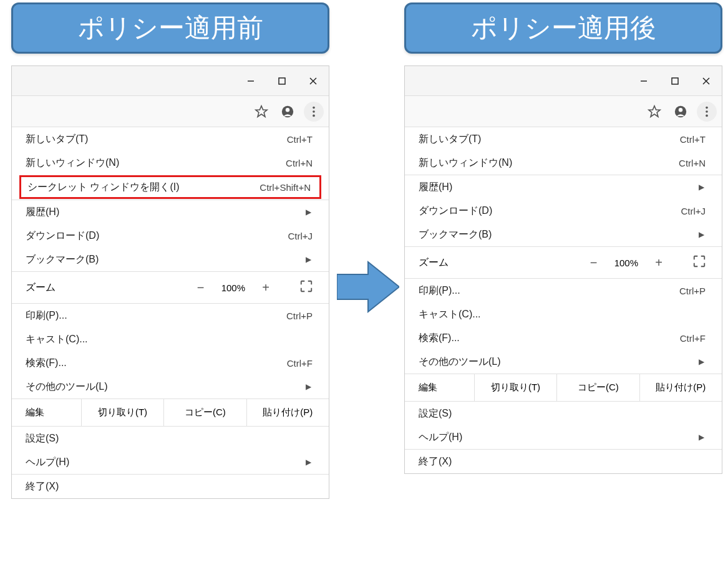 The image size is (728, 565). I want to click on menu-shortcut: Ctrl+P, so click(301, 316).